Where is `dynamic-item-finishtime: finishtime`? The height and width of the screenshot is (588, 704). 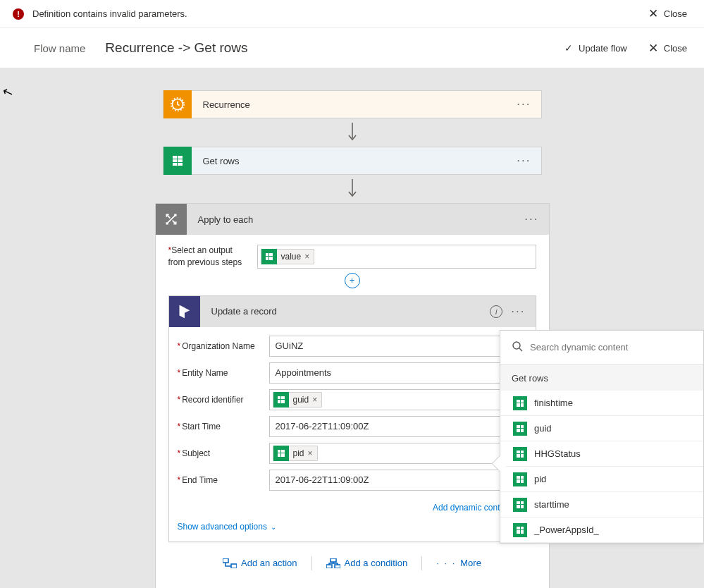
dynamic-item-finishtime: finishtime is located at coordinates (602, 403).